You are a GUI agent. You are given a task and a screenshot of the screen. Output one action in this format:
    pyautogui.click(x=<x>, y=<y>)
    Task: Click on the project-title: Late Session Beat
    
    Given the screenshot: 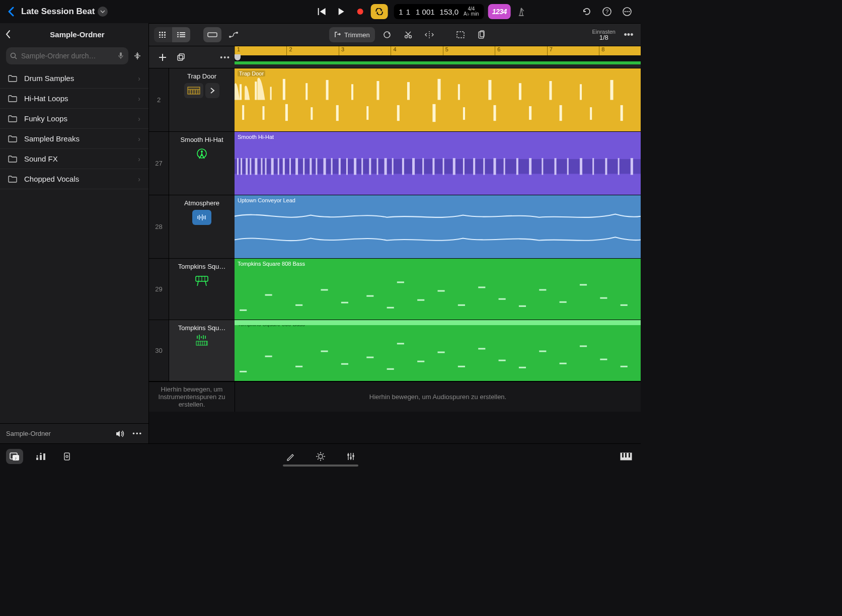 What is the action you would take?
    pyautogui.click(x=64, y=12)
    